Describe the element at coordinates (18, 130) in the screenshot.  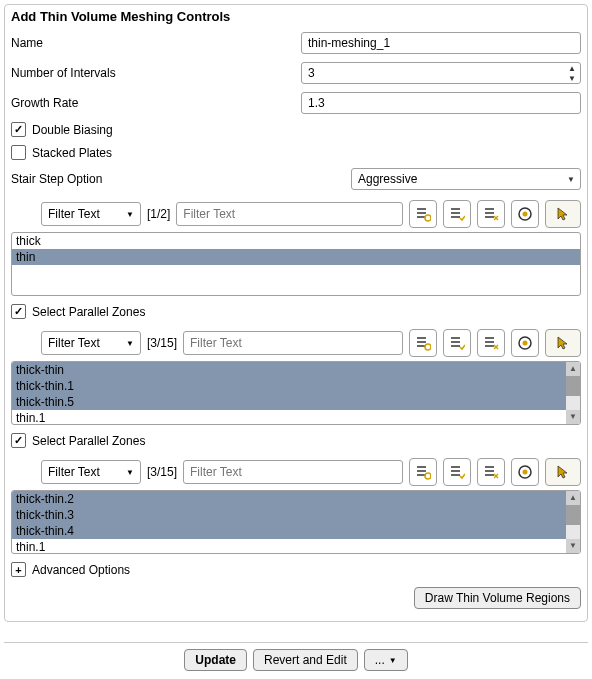
I see `double-biasing-checkbox` at that location.